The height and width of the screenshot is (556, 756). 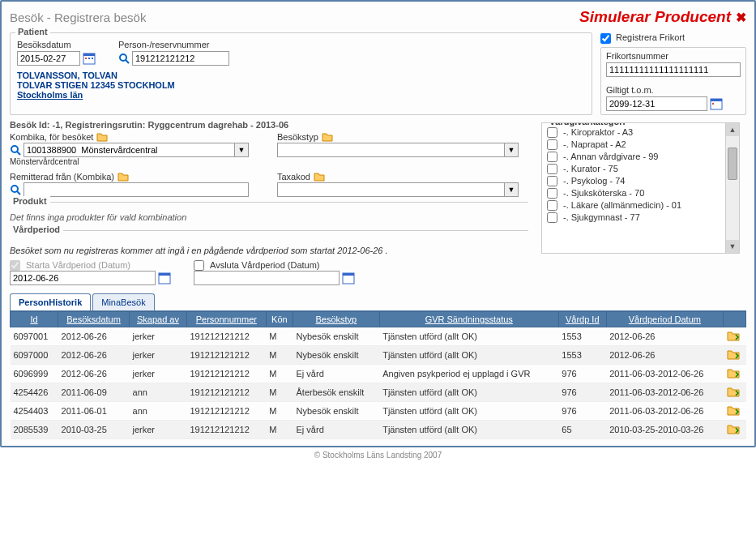 What do you see at coordinates (378, 336) in the screenshot?
I see `table-row: 60970012012-06-26jerker191212121212MNybe…` at bounding box center [378, 336].